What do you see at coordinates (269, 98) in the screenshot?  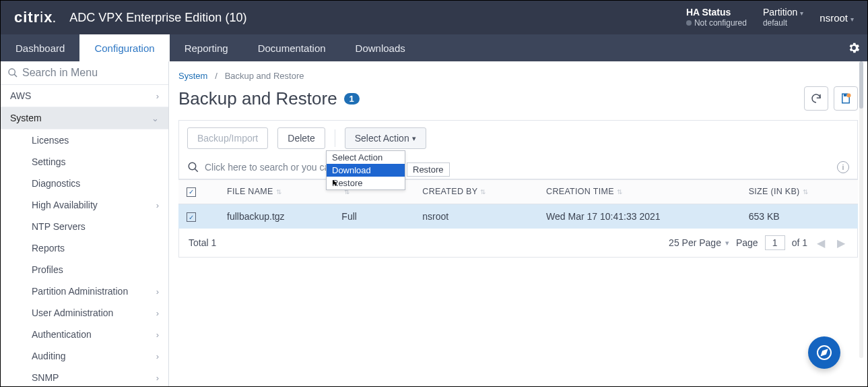 I see `page-title: Backup and Restore 1` at bounding box center [269, 98].